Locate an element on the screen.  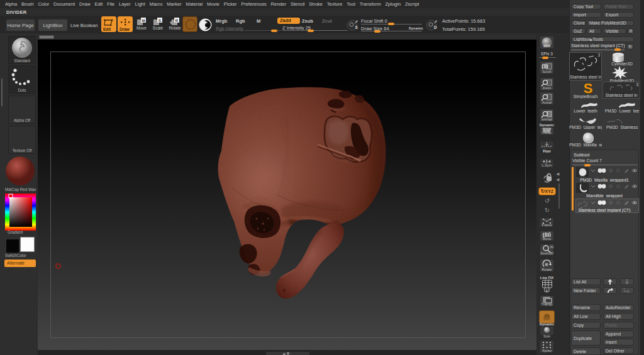
svg-text: 3D is located at coordinates (552, 247).